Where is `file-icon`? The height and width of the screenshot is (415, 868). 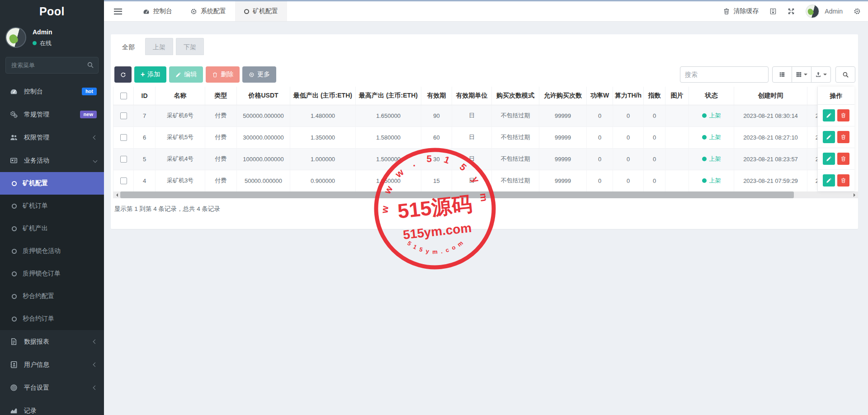
file-icon is located at coordinates (14, 341).